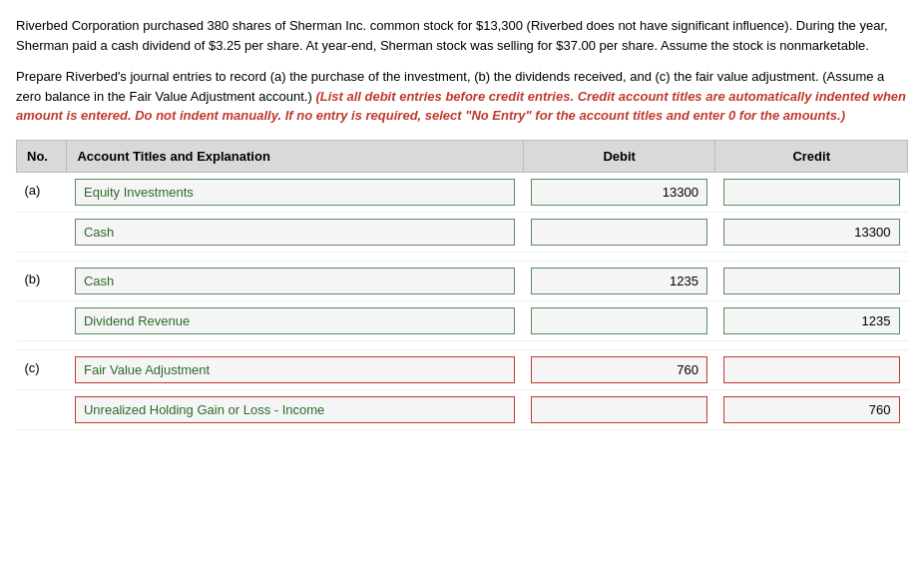 Image resolution: width=924 pixels, height=563 pixels. I want to click on debit-input-b2, so click(619, 321).